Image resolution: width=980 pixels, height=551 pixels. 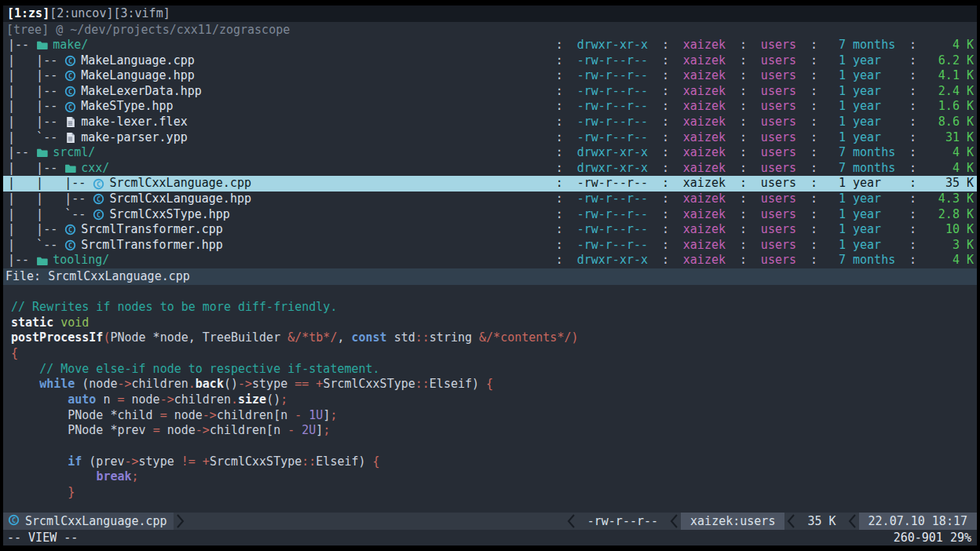 What do you see at coordinates (490, 46) in the screenshot?
I see `tree-row: |-- make/:drwxr-xr-x:xaizek:users:7 mont…` at bounding box center [490, 46].